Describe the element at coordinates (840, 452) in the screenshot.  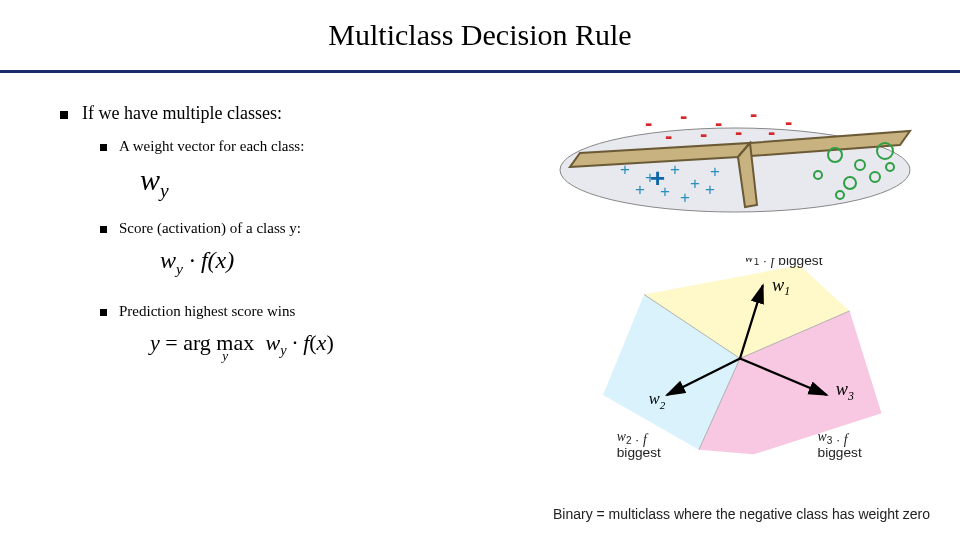
I see `lbl-biggest-3: biggest` at that location.